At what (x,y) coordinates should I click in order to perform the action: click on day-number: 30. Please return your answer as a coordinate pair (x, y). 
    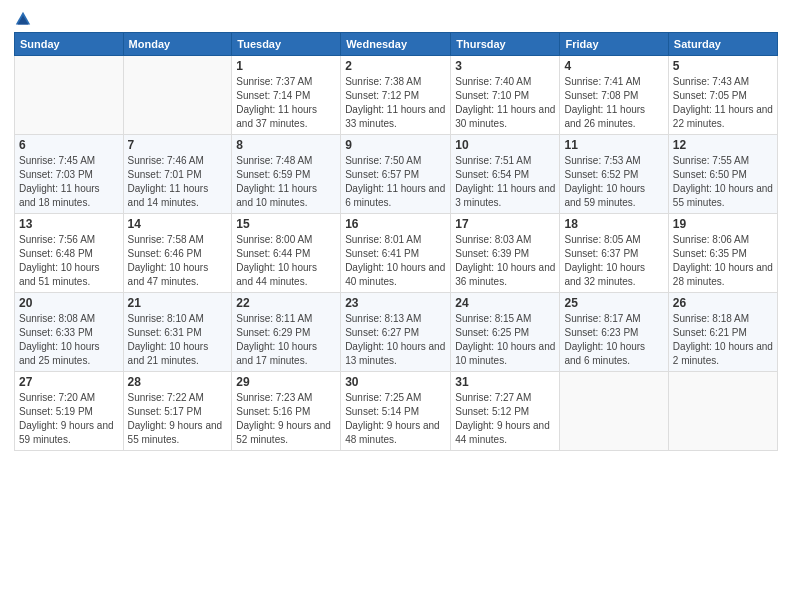
    Looking at the image, I should click on (396, 382).